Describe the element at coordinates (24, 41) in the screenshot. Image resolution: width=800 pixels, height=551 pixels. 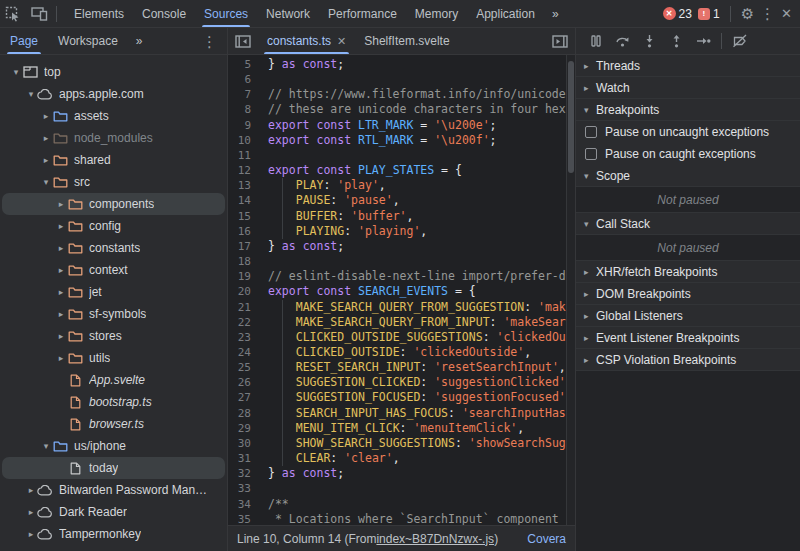
I see `navigator-tab-page: Page` at that location.